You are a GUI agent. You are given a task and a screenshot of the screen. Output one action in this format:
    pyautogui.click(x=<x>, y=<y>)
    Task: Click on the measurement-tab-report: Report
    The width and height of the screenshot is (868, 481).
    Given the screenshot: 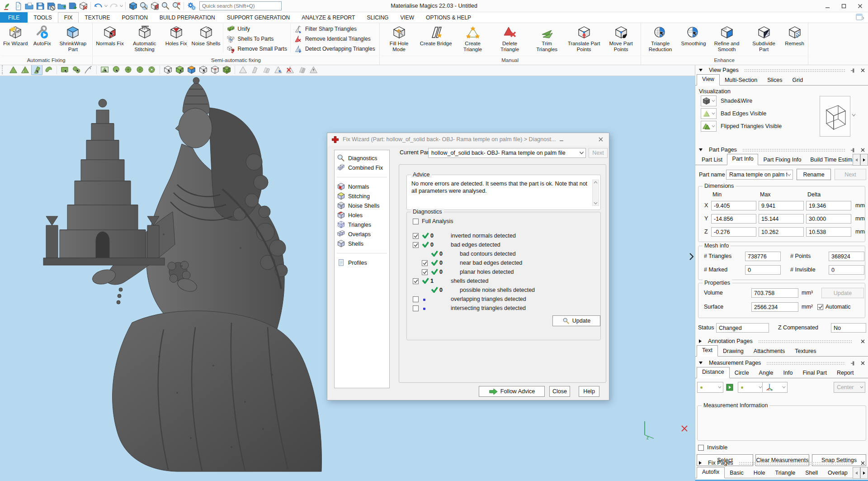 What is the action you would take?
    pyautogui.click(x=845, y=373)
    